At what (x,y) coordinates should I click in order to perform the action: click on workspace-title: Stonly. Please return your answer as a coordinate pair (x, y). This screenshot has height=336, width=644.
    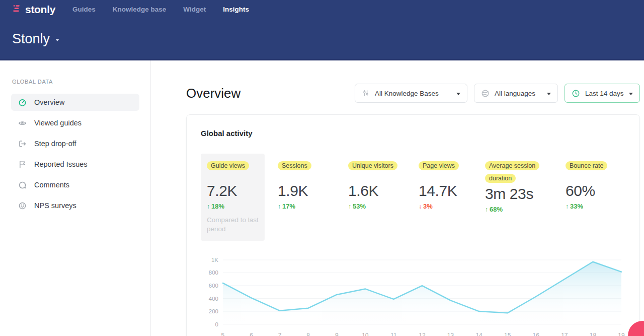
    Looking at the image, I should click on (31, 39).